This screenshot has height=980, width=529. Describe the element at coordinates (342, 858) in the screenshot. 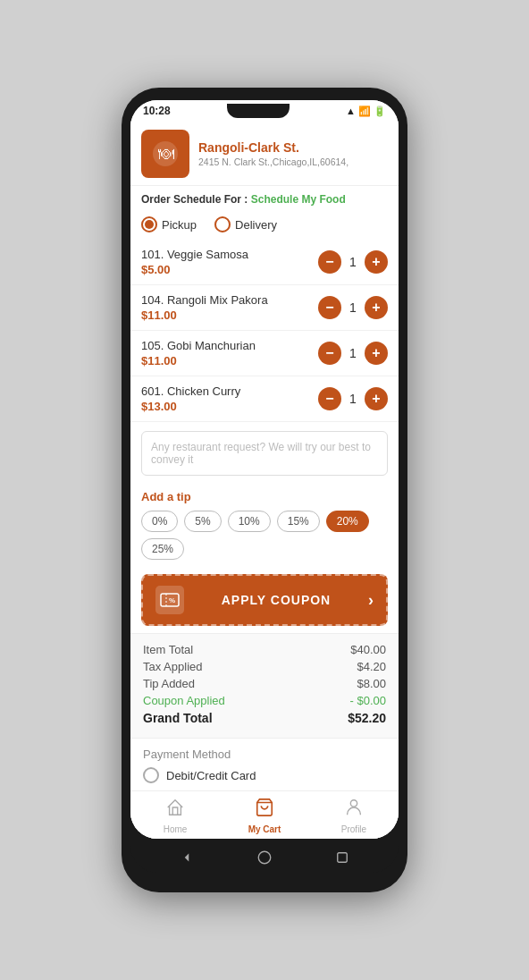

I see `recents-button` at that location.